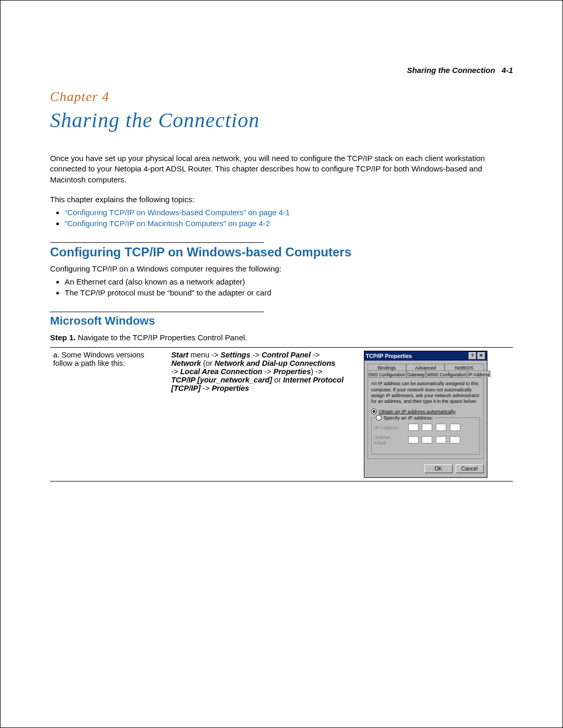 The image size is (563, 728). Describe the element at coordinates (437, 415) in the screenshot. I see `col-c-cell: TCP/IP Properties ? ✕ Bindings Advanced …` at that location.